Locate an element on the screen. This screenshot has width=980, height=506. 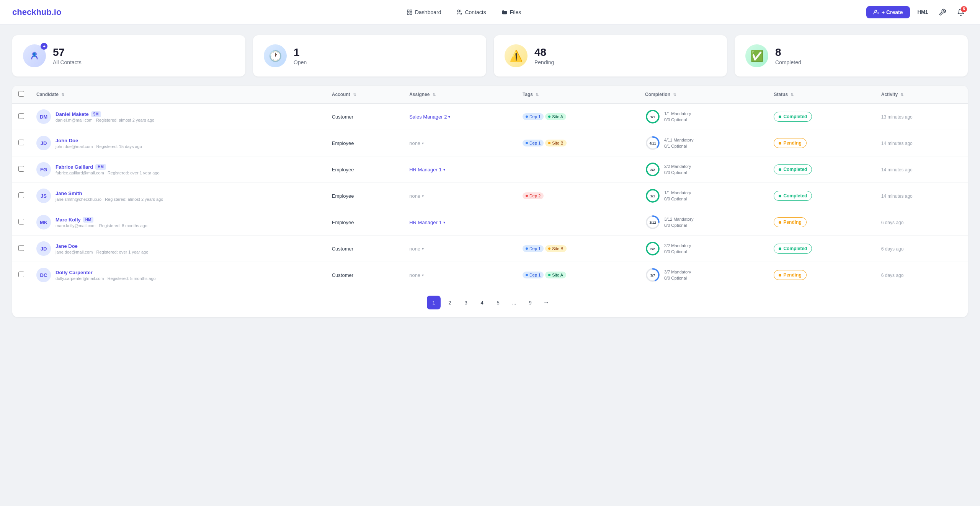
candidate-name: Marc Kolly HM is located at coordinates (101, 220).